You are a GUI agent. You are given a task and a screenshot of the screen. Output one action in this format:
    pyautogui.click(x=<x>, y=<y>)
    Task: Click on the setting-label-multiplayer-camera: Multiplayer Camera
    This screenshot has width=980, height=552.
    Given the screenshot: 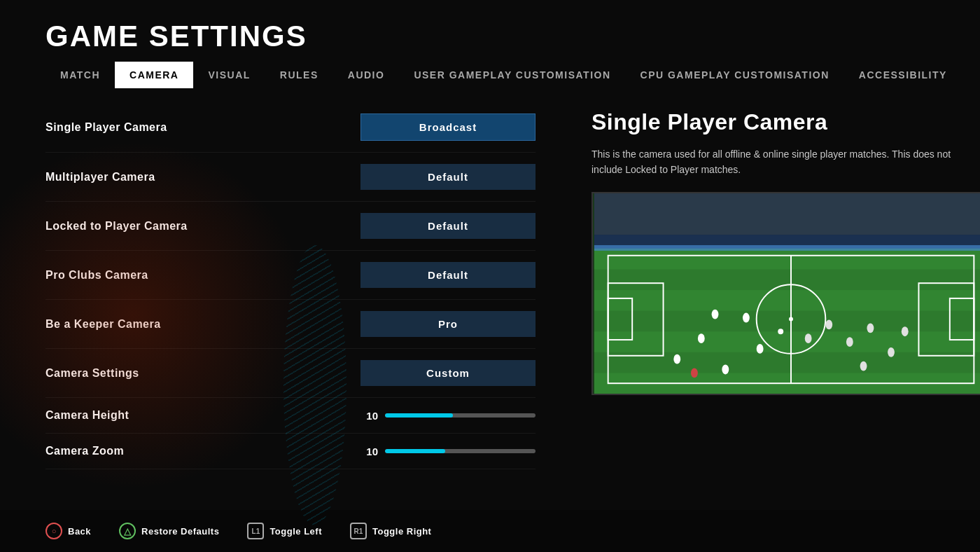 What is the action you would take?
    pyautogui.click(x=101, y=177)
    